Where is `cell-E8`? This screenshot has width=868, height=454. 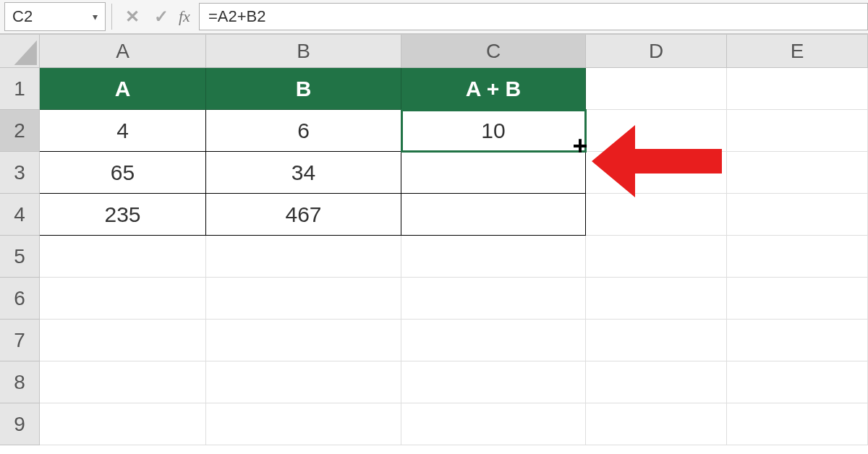
cell-E8 is located at coordinates (797, 382).